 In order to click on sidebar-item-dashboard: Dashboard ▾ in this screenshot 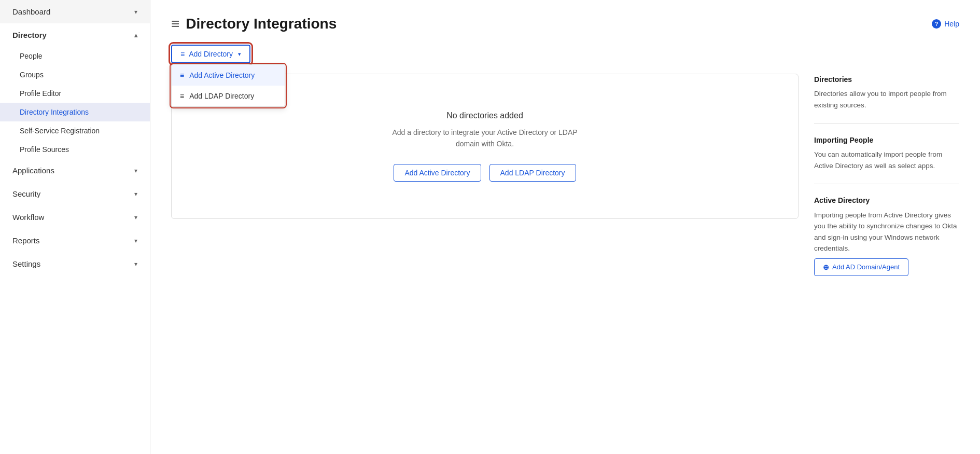, I will do `click(75, 11)`.